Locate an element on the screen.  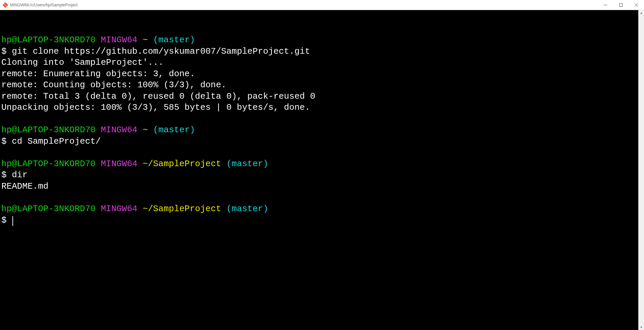
vertical-scrollbar is located at coordinates (641, 170).